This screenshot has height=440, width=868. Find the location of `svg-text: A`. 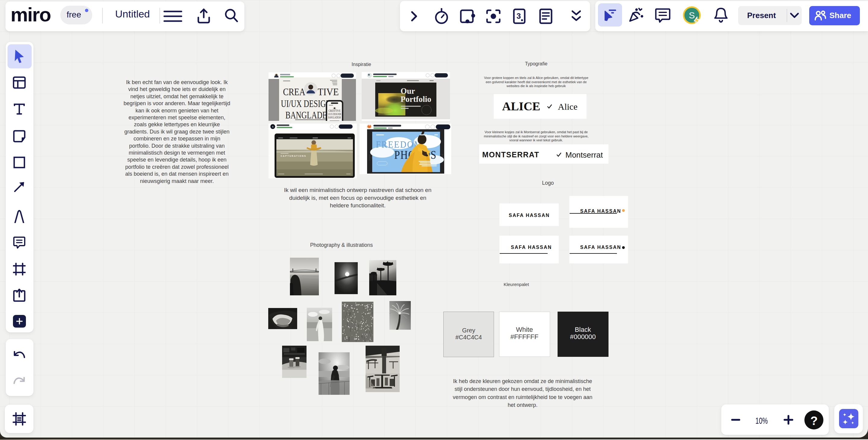

svg-text: A is located at coordinates (273, 127).